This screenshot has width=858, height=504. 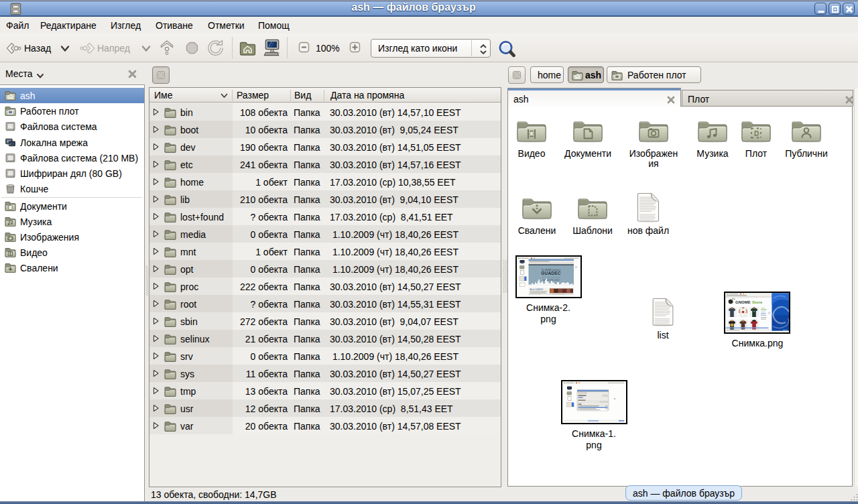 I want to click on svg-text: GNOME, so click(x=743, y=302).